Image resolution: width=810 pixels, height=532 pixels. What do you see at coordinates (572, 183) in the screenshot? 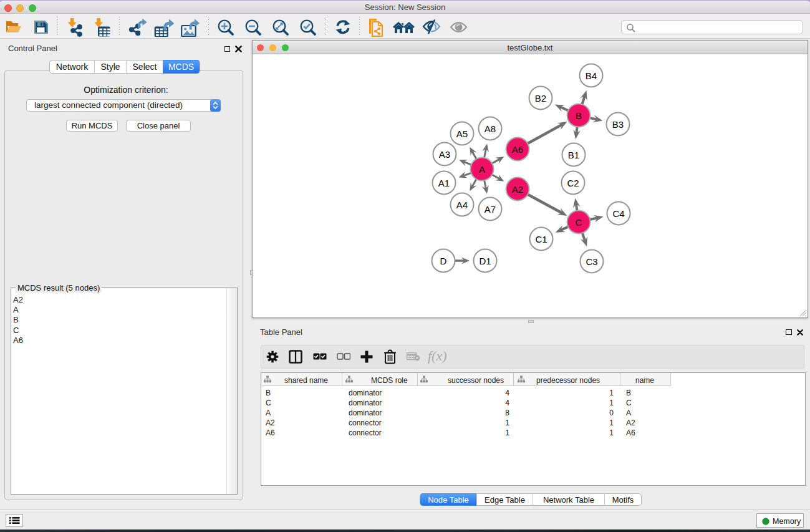
I see `svg-text: C2` at bounding box center [572, 183].